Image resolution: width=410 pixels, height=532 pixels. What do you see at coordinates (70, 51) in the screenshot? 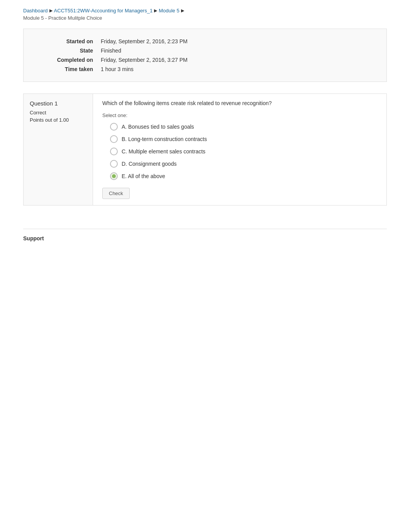
I see `state-label: State` at bounding box center [70, 51].